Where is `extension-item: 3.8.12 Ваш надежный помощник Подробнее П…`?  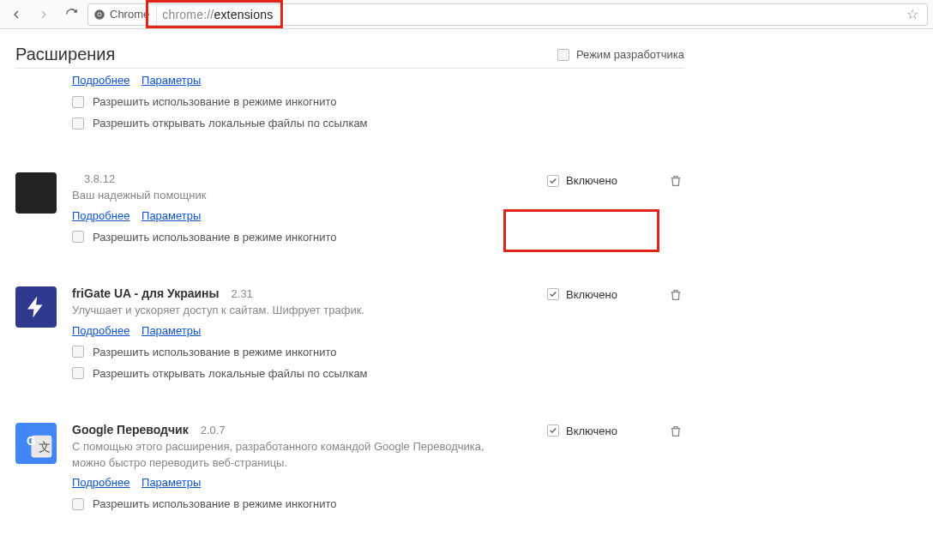
extension-item: 3.8.12 Ваш надежный помощник Подробнее П… is located at coordinates (350, 213).